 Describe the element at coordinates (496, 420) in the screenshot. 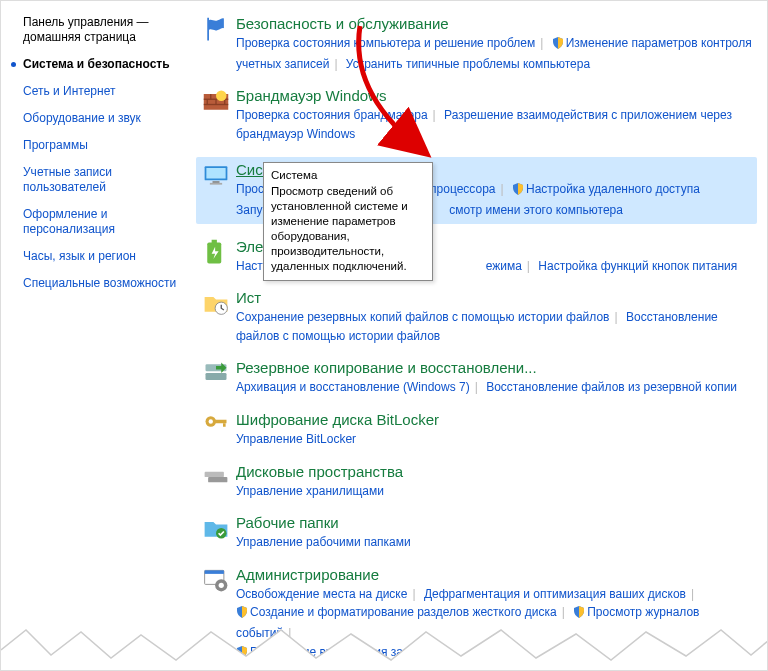

I see `category-title: Шифрование диска BitLocker` at that location.